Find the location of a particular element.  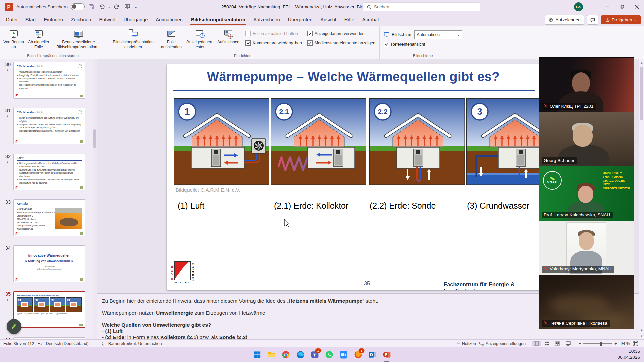

banner-line: CHALLANGES is located at coordinates (617, 180).